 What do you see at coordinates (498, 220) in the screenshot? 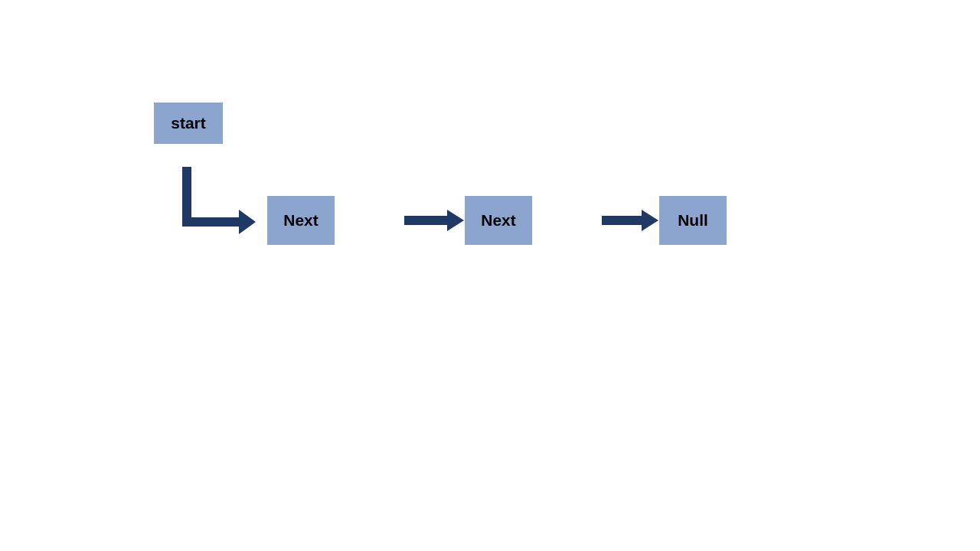
I see `node2-next-label: Next` at bounding box center [498, 220].